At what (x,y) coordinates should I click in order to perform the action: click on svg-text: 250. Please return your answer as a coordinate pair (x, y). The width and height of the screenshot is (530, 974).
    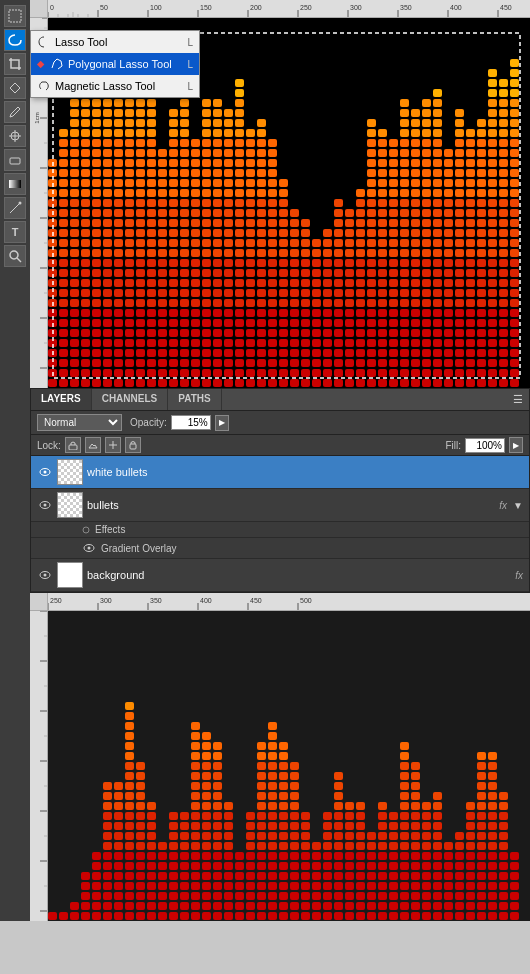
    Looking at the image, I should click on (56, 600).